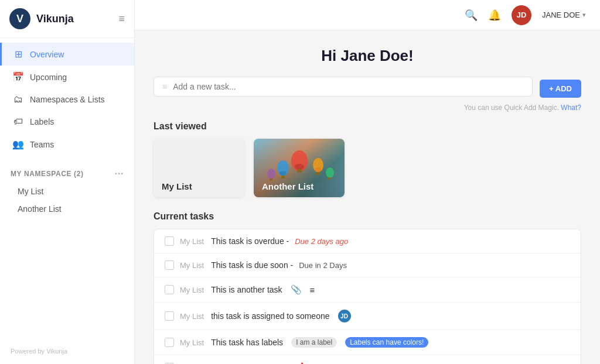 Image resolution: width=600 pixels, height=364 pixels. I want to click on chevron-down-icon: ▾, so click(584, 15).